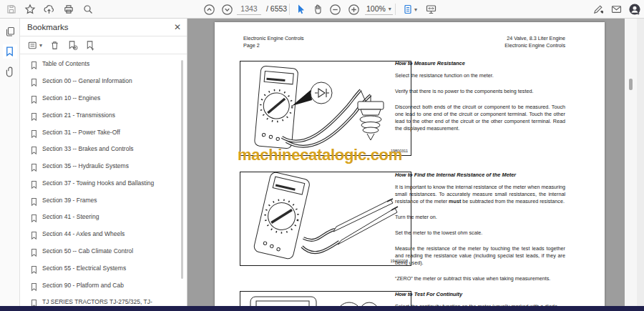  What do you see at coordinates (49, 9) in the screenshot?
I see `cloud-upload-button` at bounding box center [49, 9].